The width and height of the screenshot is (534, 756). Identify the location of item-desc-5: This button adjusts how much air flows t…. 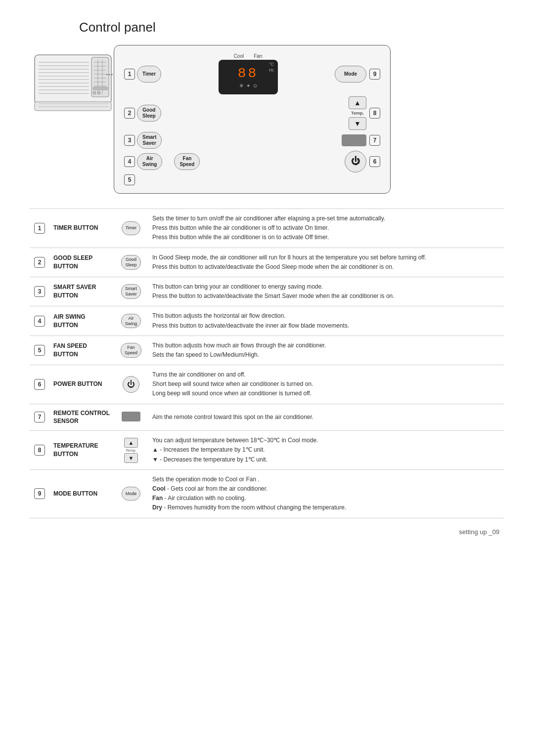
(326, 350).